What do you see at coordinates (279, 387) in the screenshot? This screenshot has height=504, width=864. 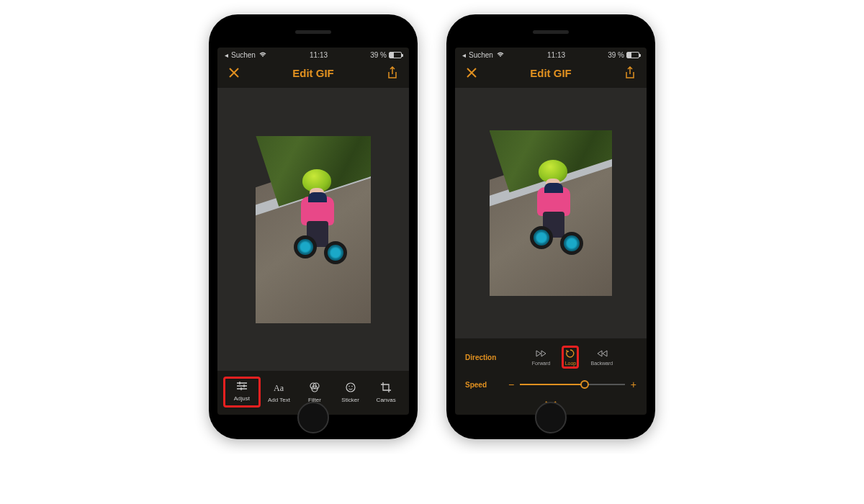 I see `text-icon: Aa` at bounding box center [279, 387].